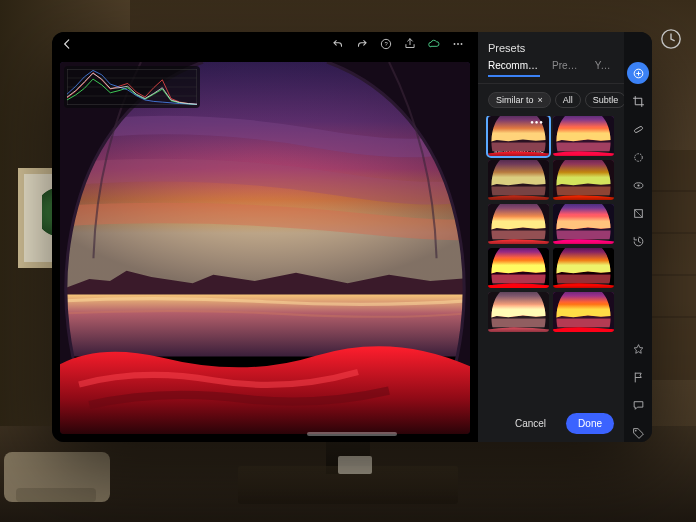 Image resolution: width=696 pixels, height=522 pixels. What do you see at coordinates (638, 129) in the screenshot?
I see `tool-heal-icon` at bounding box center [638, 129].